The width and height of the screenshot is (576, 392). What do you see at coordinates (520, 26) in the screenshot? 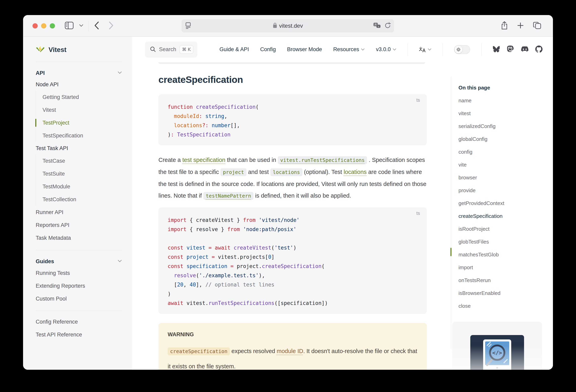
I see `new-tab-icon` at bounding box center [520, 26].